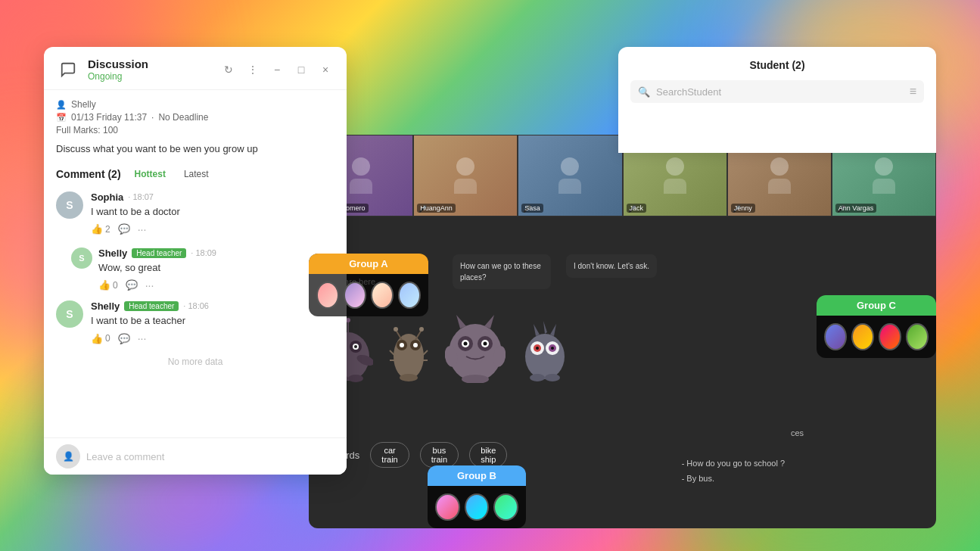 The width and height of the screenshot is (980, 551). Describe the element at coordinates (216, 285) in the screenshot. I see `shelly-reply-actions: 👍 0 💬 ···` at that location.